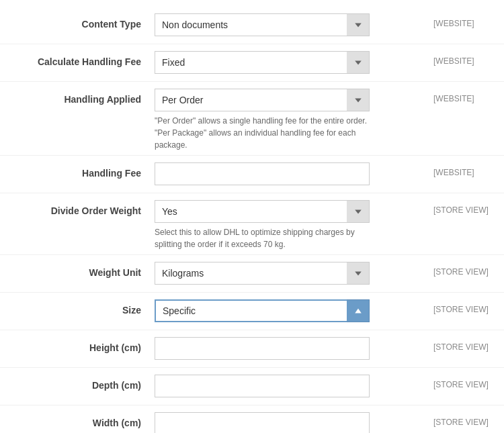 The image size is (504, 433). What do you see at coordinates (77, 345) in the screenshot?
I see `label-height: Height (cm)` at bounding box center [77, 345].